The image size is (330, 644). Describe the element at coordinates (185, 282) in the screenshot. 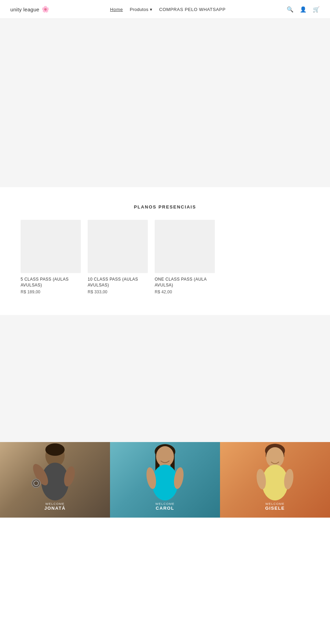

I see `product-name: ONE CLASS PASS (Aula avulsa)` at that location.